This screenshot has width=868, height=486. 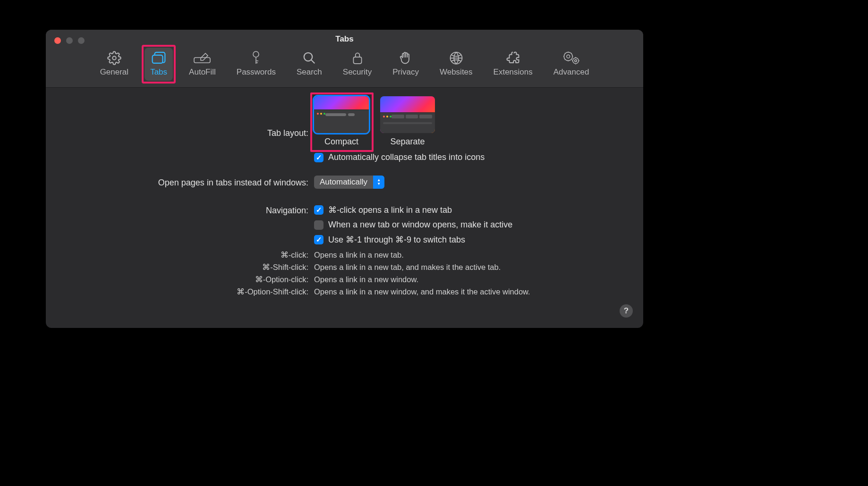 What do you see at coordinates (309, 58) in the screenshot?
I see `search-icon` at bounding box center [309, 58].